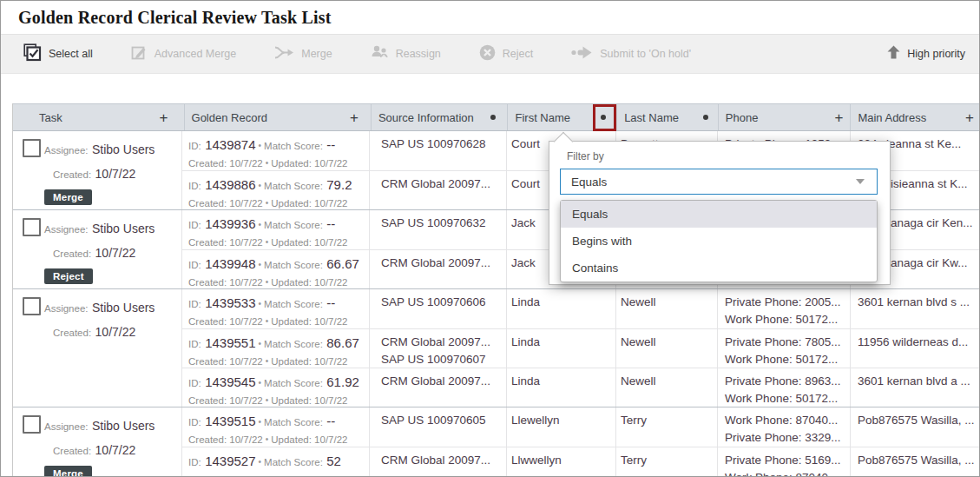 The height and width of the screenshot is (477, 980). I want to click on column-header-last-name: Last Name, so click(667, 117).